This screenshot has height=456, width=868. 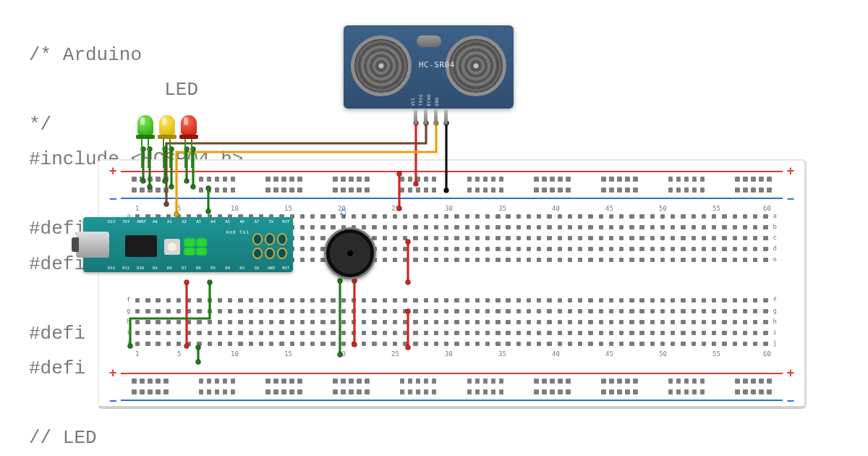 I want to click on tie-row-j, so click(x=451, y=345).